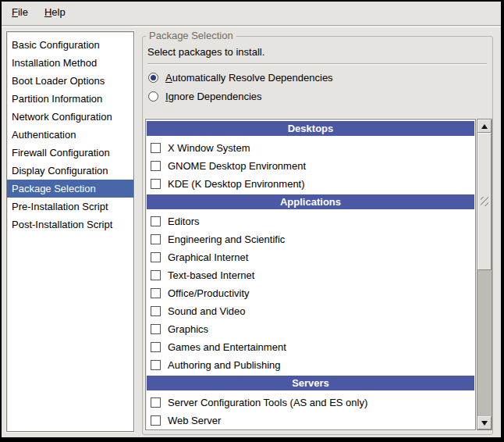  What do you see at coordinates (317, 64) in the screenshot?
I see `horizontal-separator` at bounding box center [317, 64].